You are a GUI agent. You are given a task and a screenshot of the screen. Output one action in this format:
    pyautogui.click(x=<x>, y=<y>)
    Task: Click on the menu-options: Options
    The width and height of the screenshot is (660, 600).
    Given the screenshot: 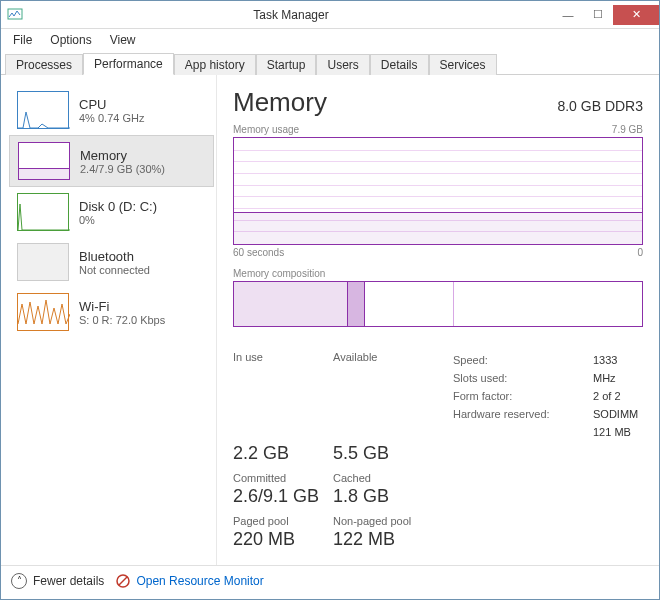 What is the action you would take?
    pyautogui.click(x=70, y=40)
    